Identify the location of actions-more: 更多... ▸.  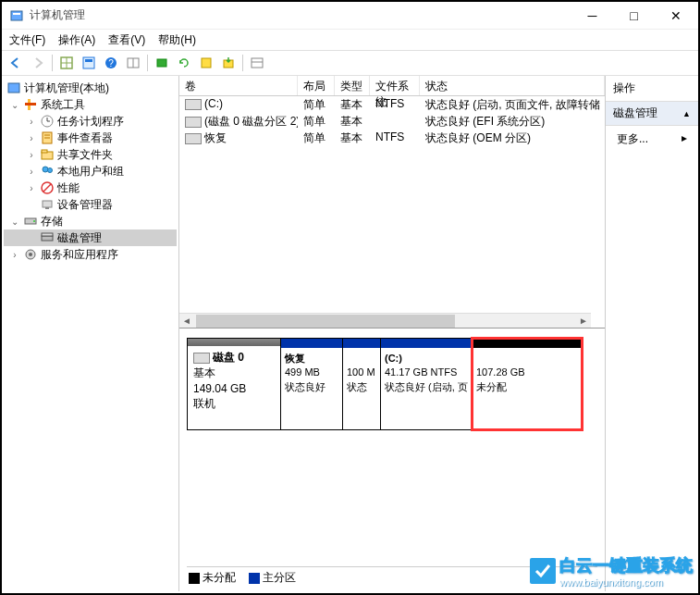
(652, 139).